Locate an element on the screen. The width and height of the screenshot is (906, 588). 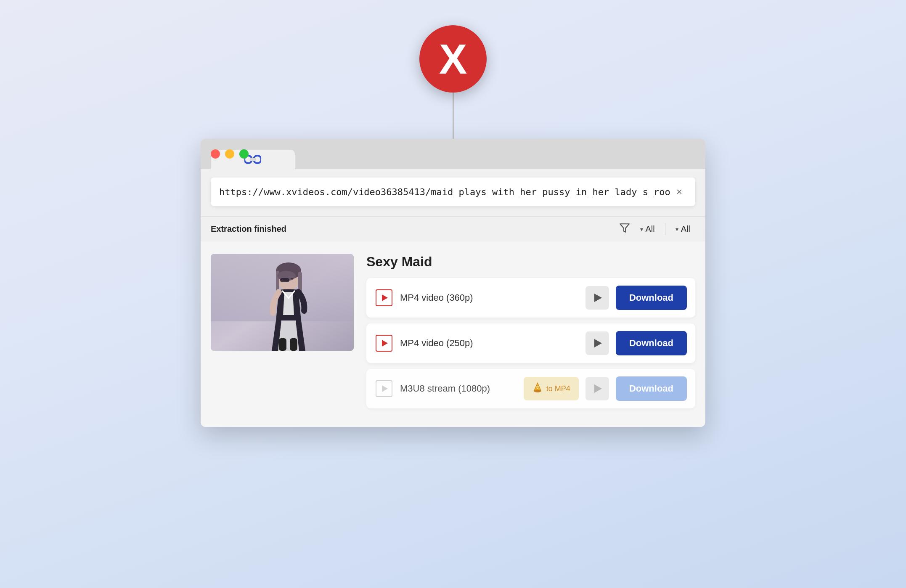
download-button-1080p: Download is located at coordinates (651, 389).